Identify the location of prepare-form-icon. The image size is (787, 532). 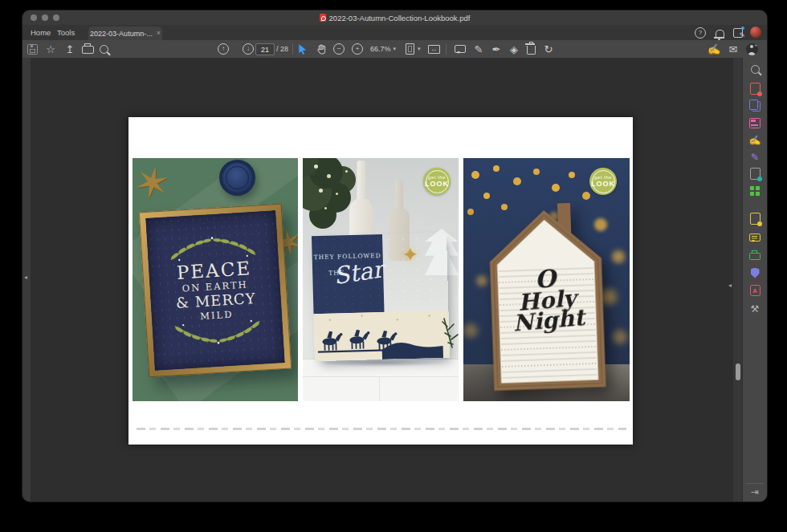
(755, 218).